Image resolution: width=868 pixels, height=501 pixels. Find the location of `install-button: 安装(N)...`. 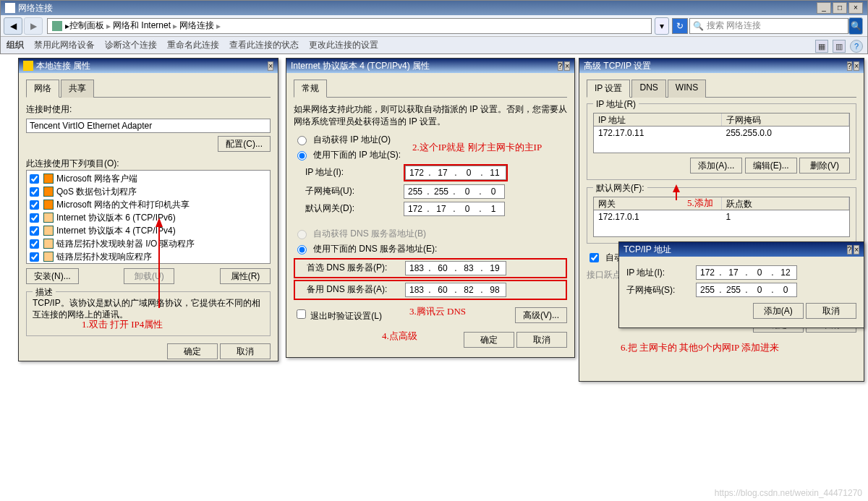

install-button: 安装(N)... is located at coordinates (52, 276).